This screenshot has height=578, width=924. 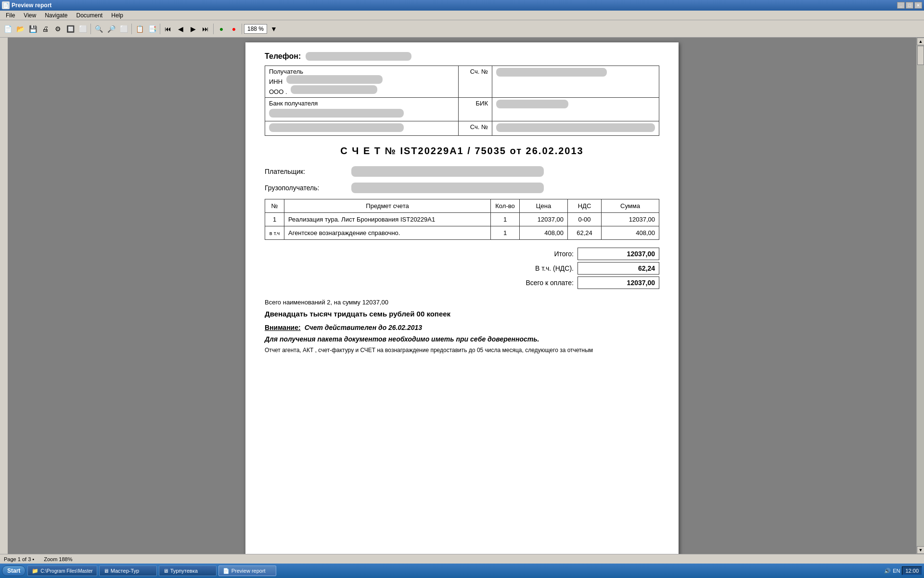 What do you see at coordinates (364, 328) in the screenshot?
I see `attention-text: Счет действителен до 26.02.2013` at bounding box center [364, 328].